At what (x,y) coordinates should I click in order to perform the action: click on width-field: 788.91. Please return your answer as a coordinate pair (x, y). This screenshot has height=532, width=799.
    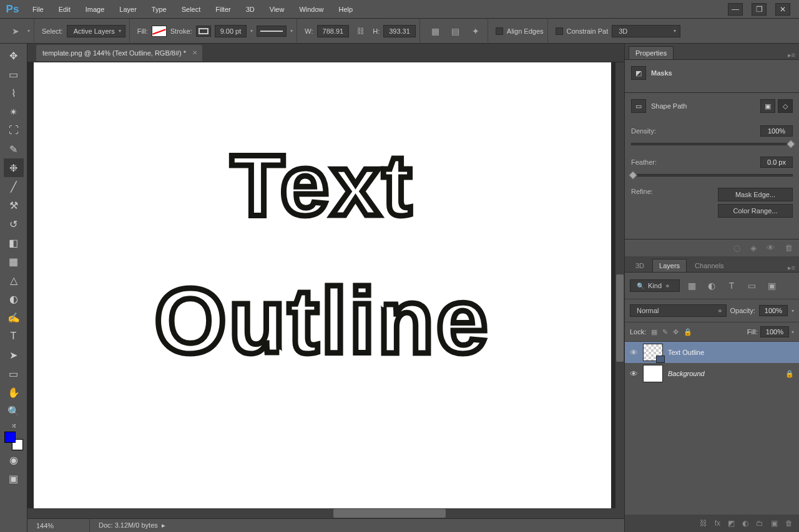
    Looking at the image, I should click on (333, 31).